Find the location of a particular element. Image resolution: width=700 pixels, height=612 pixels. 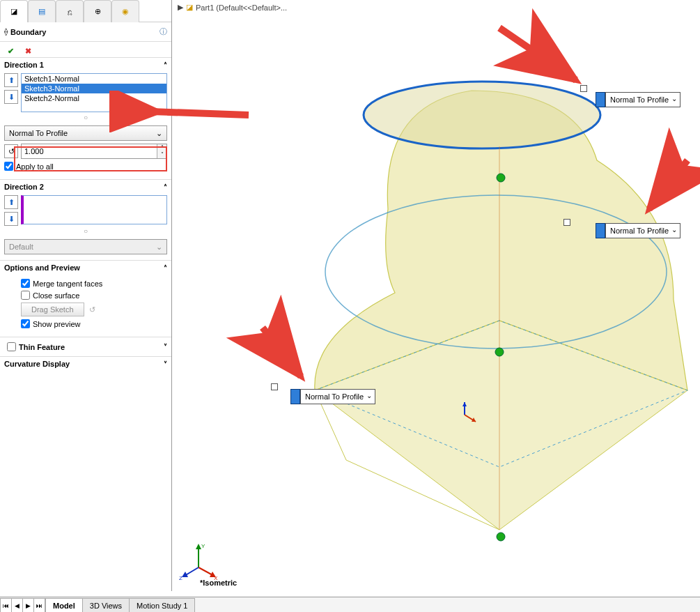

help-icon: ⓘ is located at coordinates (163, 32).